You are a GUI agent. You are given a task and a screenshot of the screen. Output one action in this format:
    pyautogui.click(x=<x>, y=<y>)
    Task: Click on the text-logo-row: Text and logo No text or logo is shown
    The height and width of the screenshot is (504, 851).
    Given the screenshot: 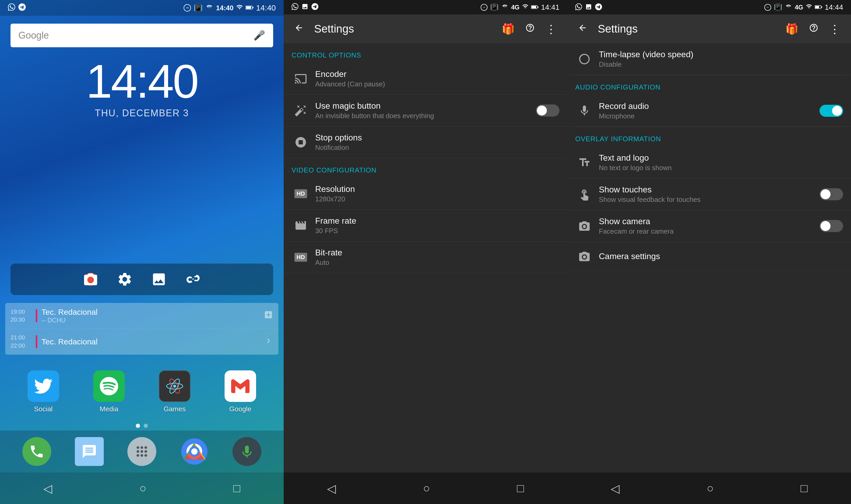 What is the action you would take?
    pyautogui.click(x=709, y=163)
    